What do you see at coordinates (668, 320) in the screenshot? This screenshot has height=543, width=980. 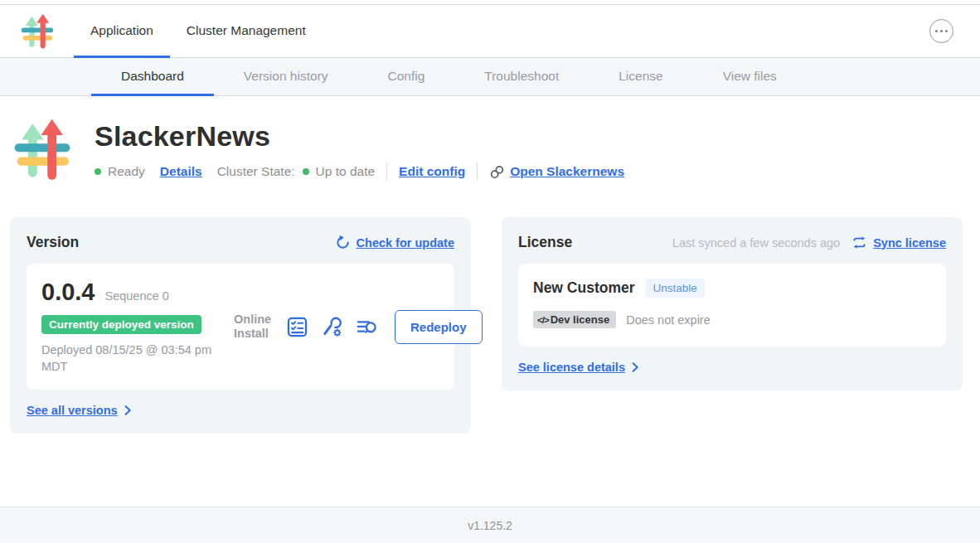 I see `license-expiry: Does not expire` at bounding box center [668, 320].